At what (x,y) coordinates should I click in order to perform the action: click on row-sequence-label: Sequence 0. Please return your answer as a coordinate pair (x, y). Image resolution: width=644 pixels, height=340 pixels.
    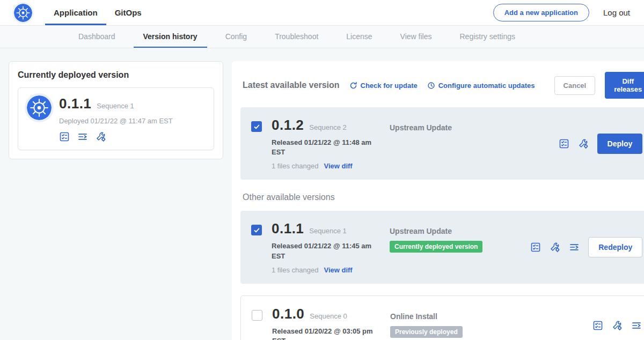
    Looking at the image, I should click on (328, 316).